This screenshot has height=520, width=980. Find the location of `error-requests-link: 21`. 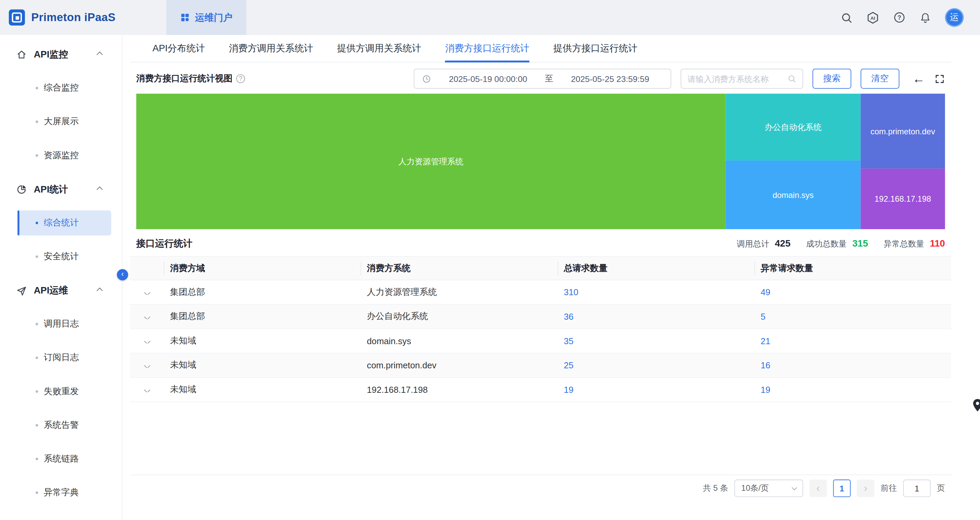

error-requests-link: 21 is located at coordinates (766, 341).